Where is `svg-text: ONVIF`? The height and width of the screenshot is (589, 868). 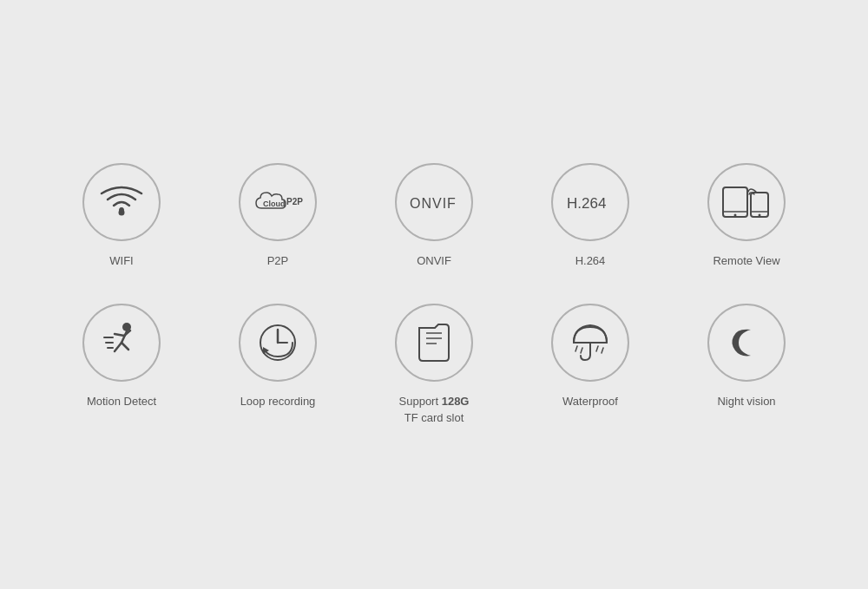 svg-text: ONVIF is located at coordinates (433, 203).